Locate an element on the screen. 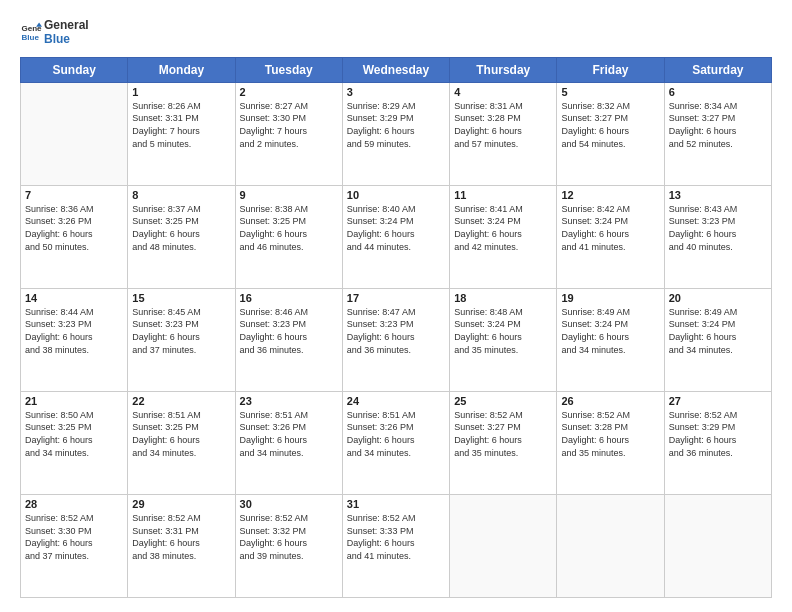 The image size is (792, 612). calendar-cell: 8Sunrise: 8:37 AM Sunset: 3:25 PM Daylig… is located at coordinates (182, 236).